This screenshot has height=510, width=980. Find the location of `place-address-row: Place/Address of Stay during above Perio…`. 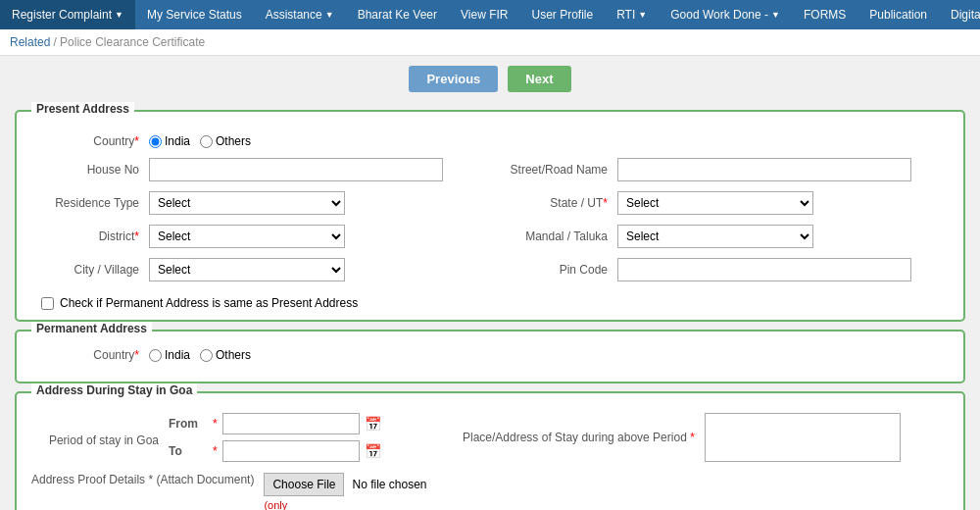

place-address-row: Place/Address of Stay during above Perio… is located at coordinates (706, 437).